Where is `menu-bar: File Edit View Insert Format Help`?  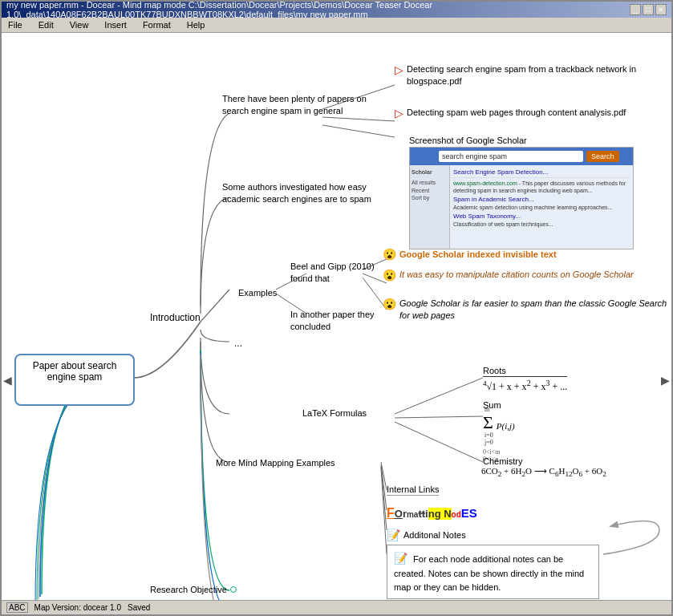
menu-bar: File Edit View Insert Format Help is located at coordinates (337, 26).